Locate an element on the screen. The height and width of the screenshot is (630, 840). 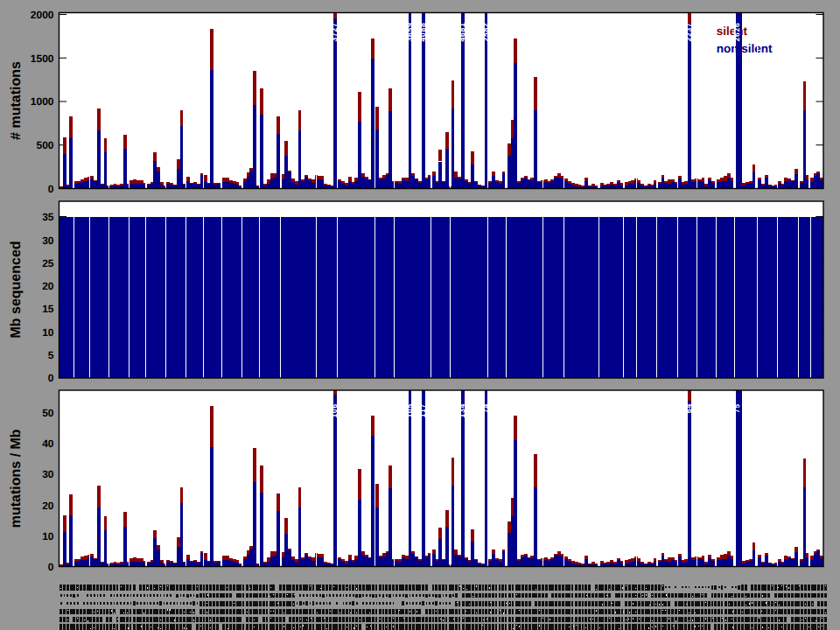
svg-text: 4681 is located at coordinates (462, 32).